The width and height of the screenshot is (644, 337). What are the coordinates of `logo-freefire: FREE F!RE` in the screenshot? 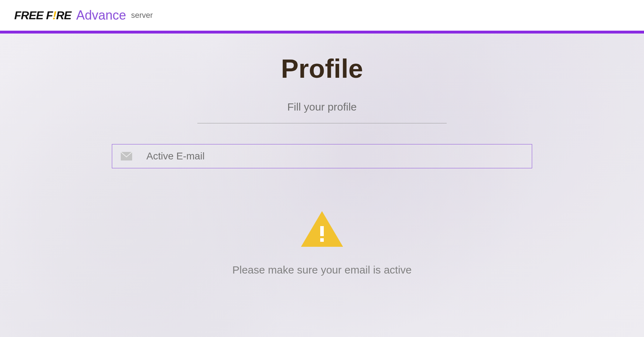 It's located at (43, 16).